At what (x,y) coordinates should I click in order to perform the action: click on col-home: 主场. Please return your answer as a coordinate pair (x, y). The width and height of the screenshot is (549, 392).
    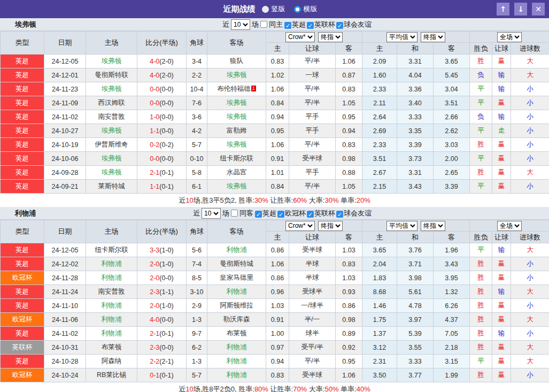
    Looking at the image, I should click on (112, 43).